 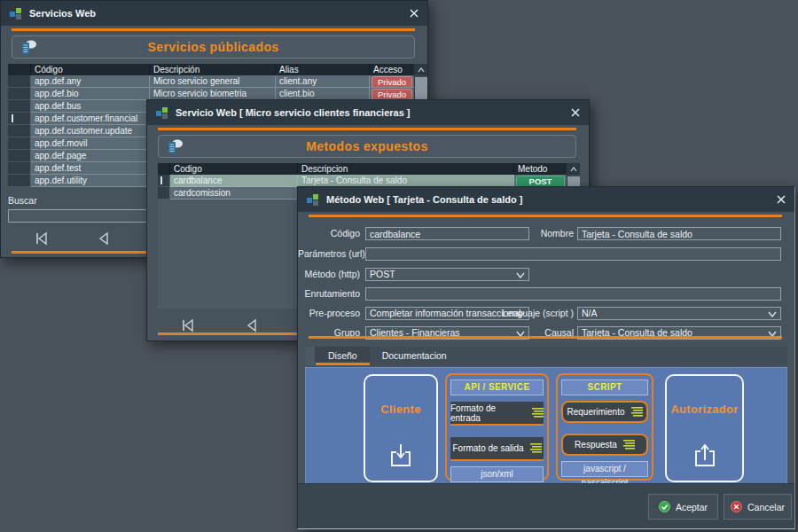 What do you see at coordinates (406, 168) in the screenshot?
I see `col-header-descripcion: Descripcion` at bounding box center [406, 168].